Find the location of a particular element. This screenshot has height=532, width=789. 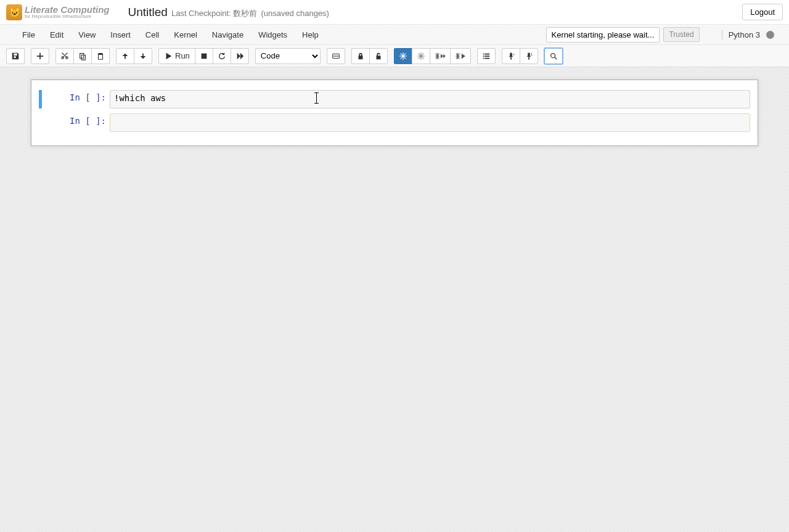

cell-input: !which aws is located at coordinates (430, 99).